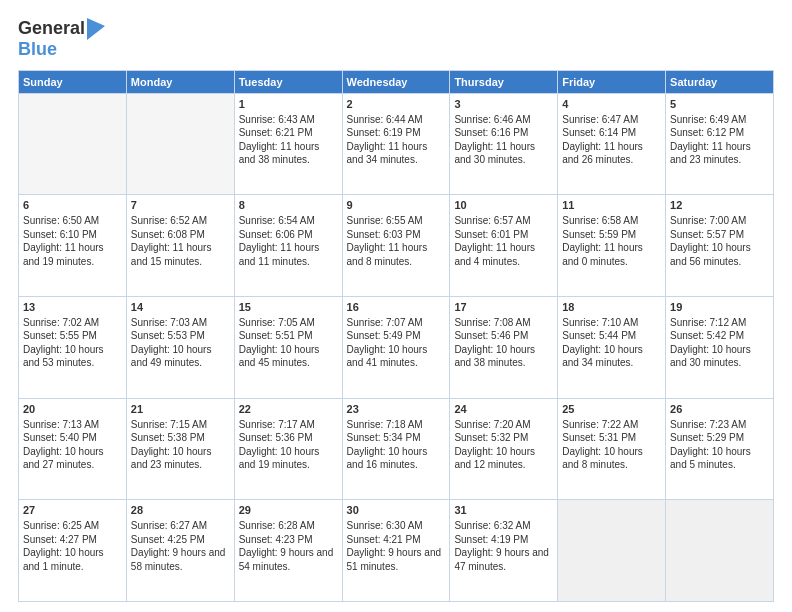 This screenshot has width=792, height=612. I want to click on day-number: 14, so click(180, 308).